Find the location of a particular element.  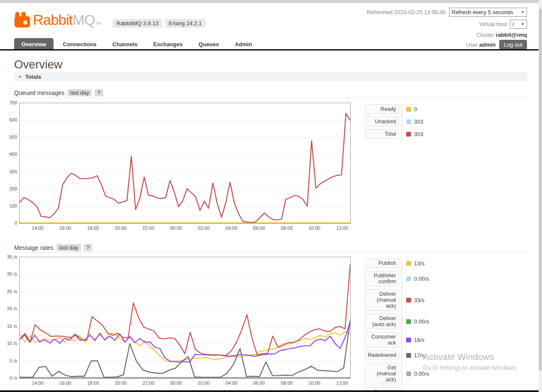

y-tick-label: 30 /s is located at coordinates (9, 274).